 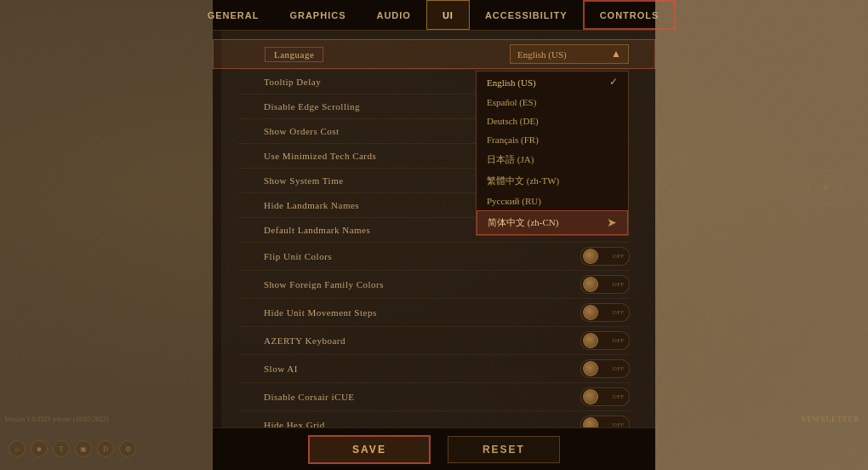 I want to click on status-icon-twitch: T, so click(x=61, y=449).